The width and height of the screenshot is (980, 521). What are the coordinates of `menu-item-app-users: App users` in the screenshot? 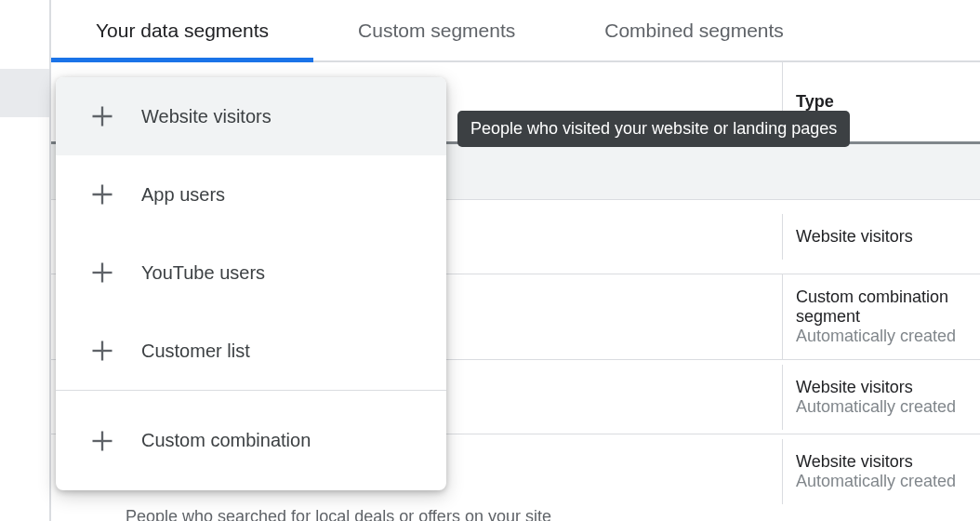 It's located at (251, 194).